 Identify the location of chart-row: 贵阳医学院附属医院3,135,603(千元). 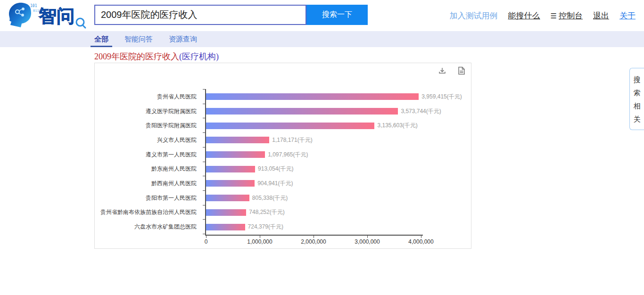
(283, 125).